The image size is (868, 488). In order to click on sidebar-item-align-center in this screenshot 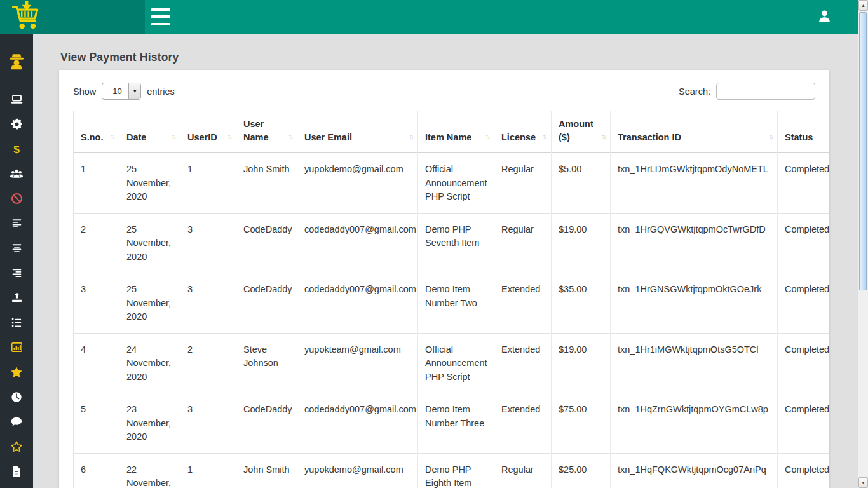, I will do `click(17, 248)`.